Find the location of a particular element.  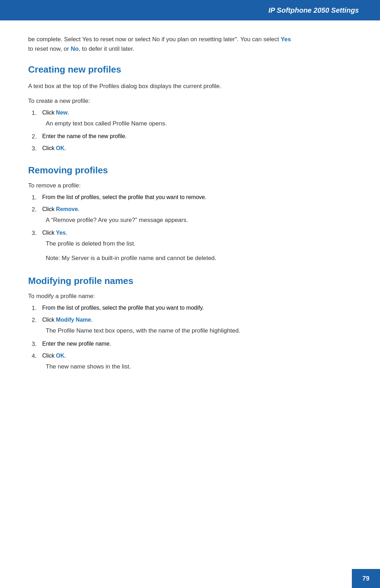

remove-link: Remove is located at coordinates (67, 209).